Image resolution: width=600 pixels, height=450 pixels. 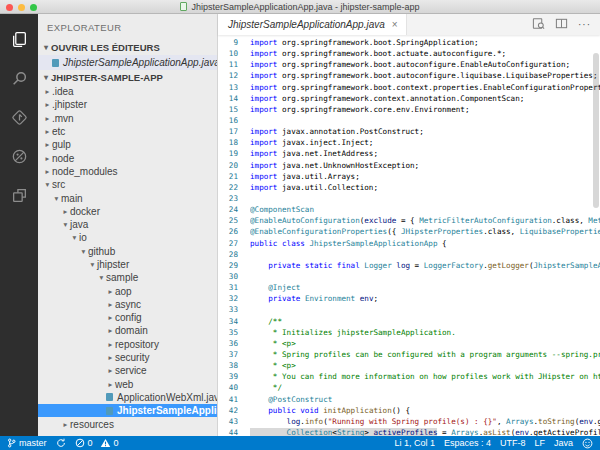 I want to click on tree-item: ▸service, so click(x=128, y=370).